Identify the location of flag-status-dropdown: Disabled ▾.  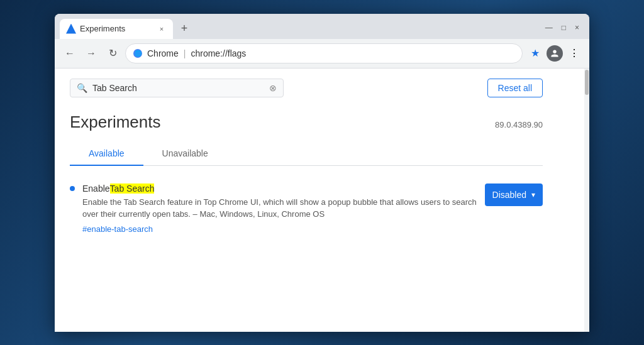
(514, 195).